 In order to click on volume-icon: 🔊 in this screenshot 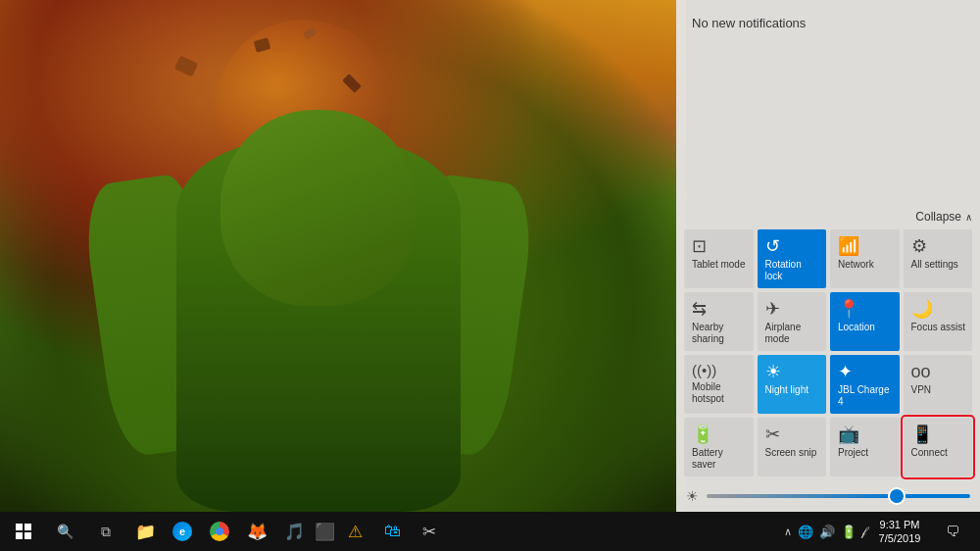, I will do `click(827, 531)`.